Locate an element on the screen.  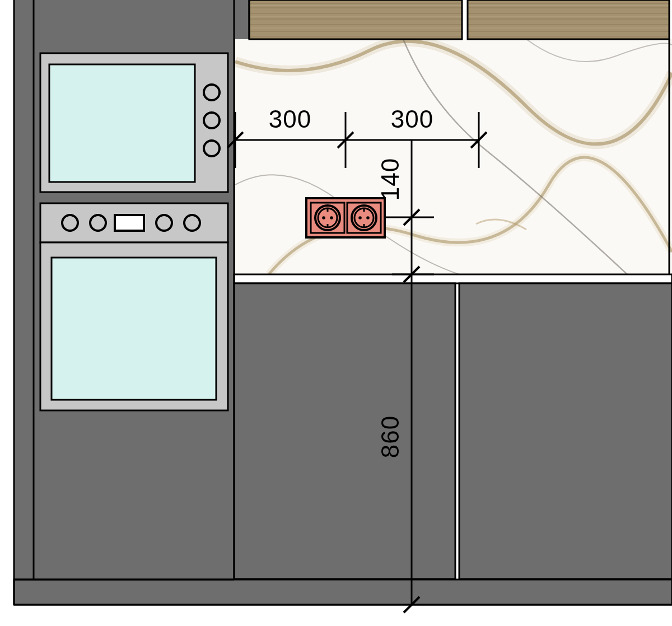
dimension-label: 140 is located at coordinates (390, 179).